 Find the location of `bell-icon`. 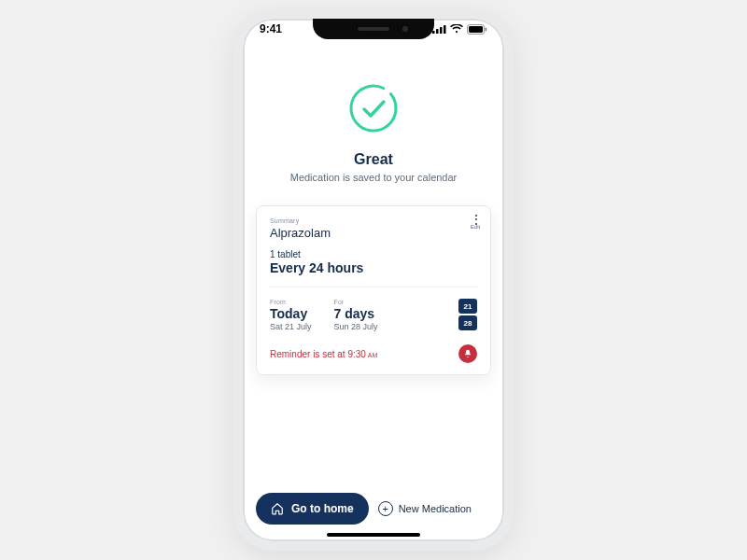

bell-icon is located at coordinates (468, 354).